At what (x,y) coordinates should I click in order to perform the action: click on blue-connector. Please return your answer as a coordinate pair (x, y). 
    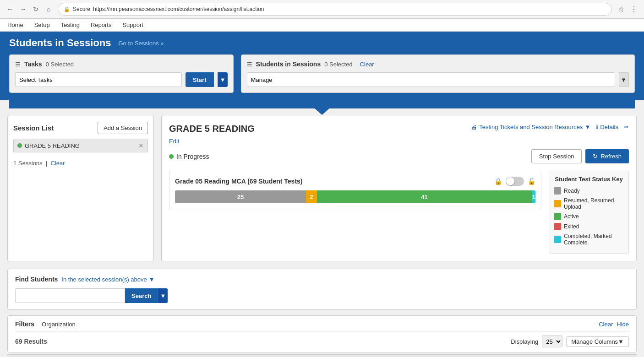
    Looking at the image, I should click on (322, 104).